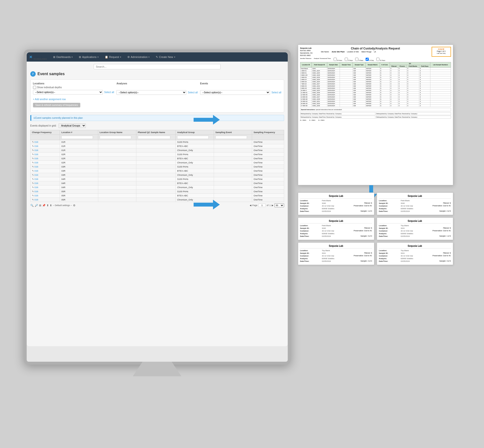 The image size is (484, 448). Describe the element at coordinates (72, 126) in the screenshot. I see `events-grid-select: Analytical Groups` at that location.